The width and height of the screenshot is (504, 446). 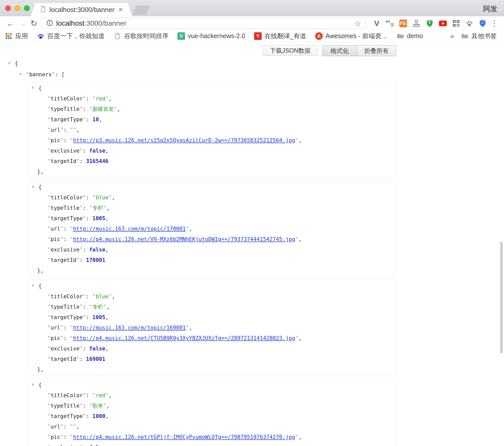 What do you see at coordinates (141, 36) in the screenshot?
I see `bookmark-google-sort: 谷歌按时间排序` at bounding box center [141, 36].